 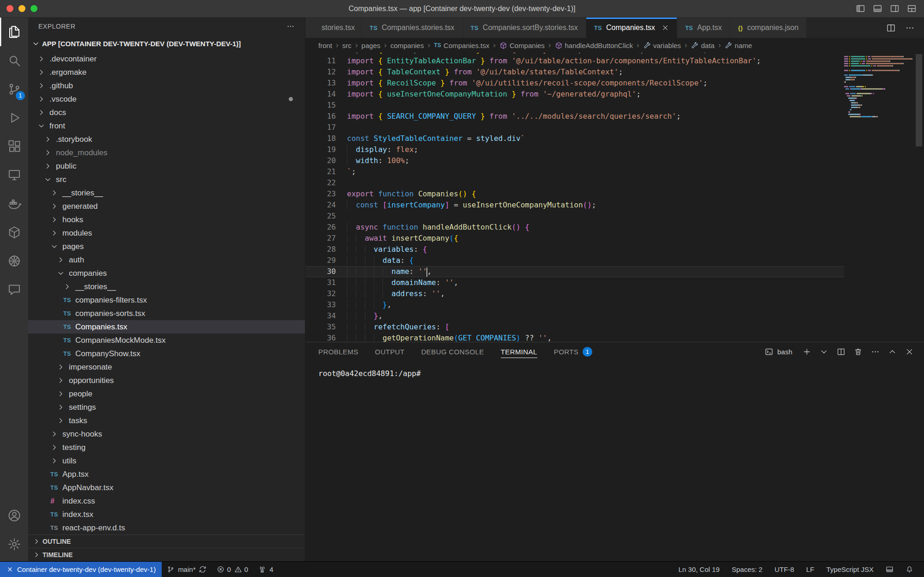 I want to click on code-line-15: 15, so click(x=575, y=105).